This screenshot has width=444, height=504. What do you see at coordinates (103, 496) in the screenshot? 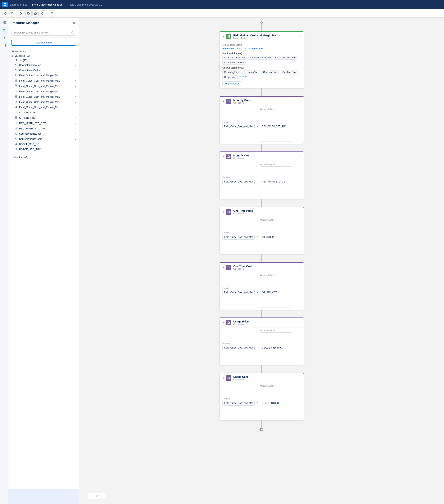
I see `zoom-in-button: +` at bounding box center [103, 496].